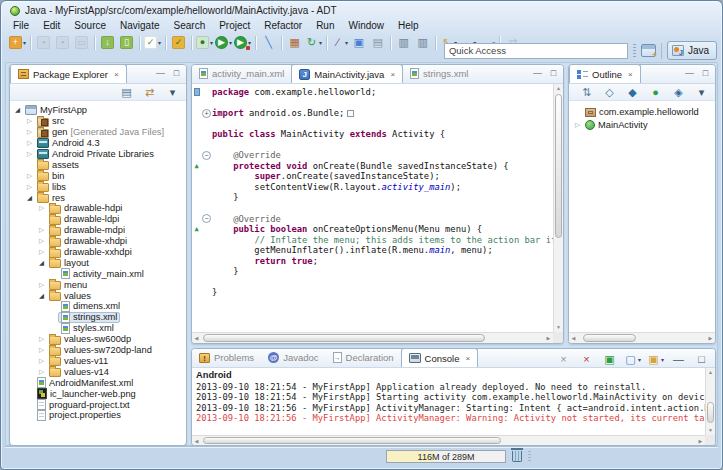 The image size is (723, 470). Describe the element at coordinates (242, 74) in the screenshot. I see `tab-activity-main-xml: activity_main.xml` at that location.